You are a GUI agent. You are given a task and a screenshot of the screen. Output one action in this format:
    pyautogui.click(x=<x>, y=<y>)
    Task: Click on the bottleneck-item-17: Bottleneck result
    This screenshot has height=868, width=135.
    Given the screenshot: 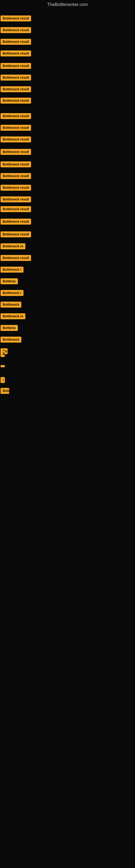 What is the action you would take?
    pyautogui.click(x=16, y=210)
    